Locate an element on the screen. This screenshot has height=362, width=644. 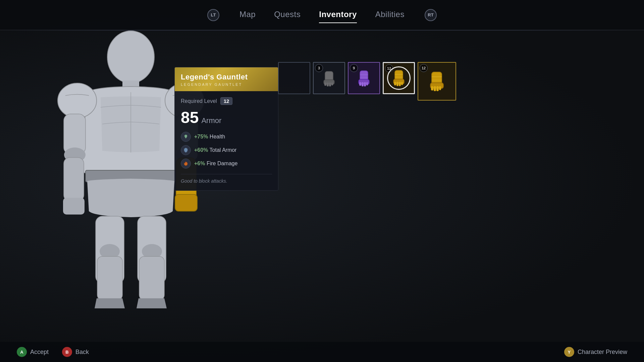
item-name: Legend's Gauntlet is located at coordinates (226, 77).